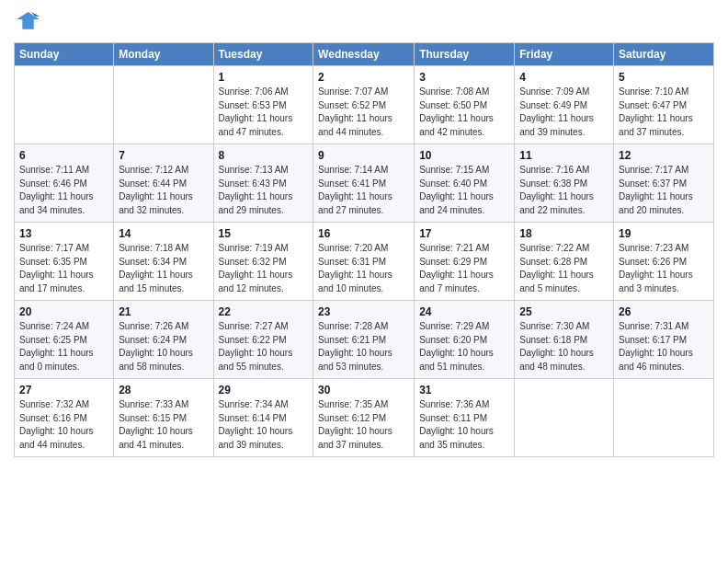 This screenshot has height=563, width=728. Describe the element at coordinates (664, 312) in the screenshot. I see `day-number: 26` at that location.